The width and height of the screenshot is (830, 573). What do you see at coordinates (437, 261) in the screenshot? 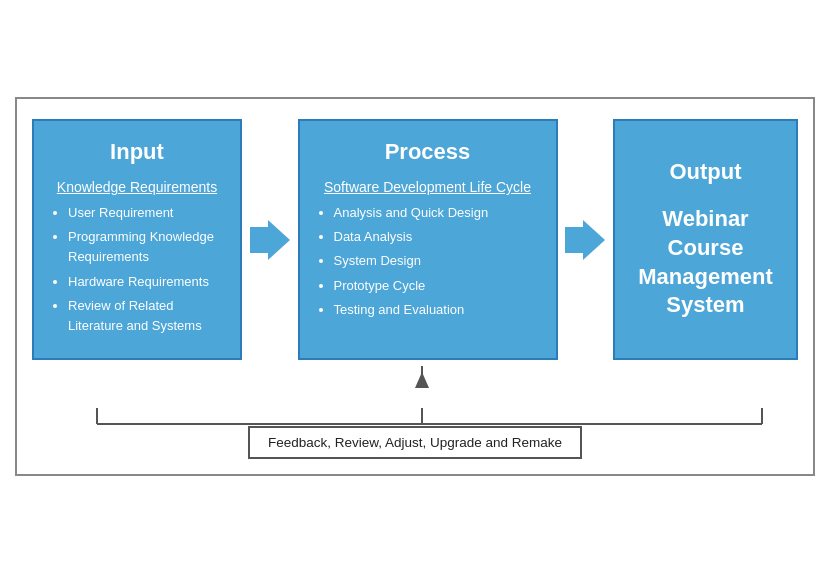
I see `list-item: System Design` at bounding box center [437, 261].